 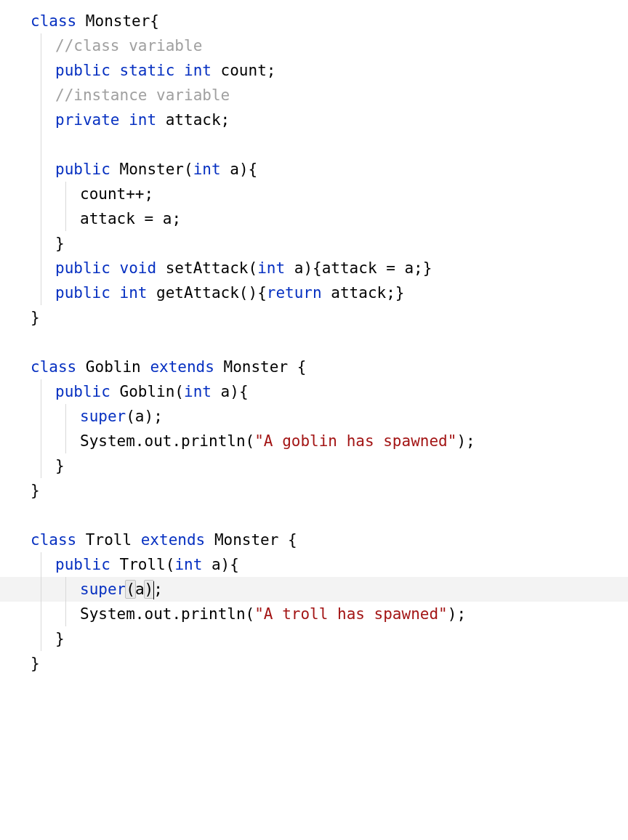 I want to click on code-line: count++;, so click(x=314, y=194).